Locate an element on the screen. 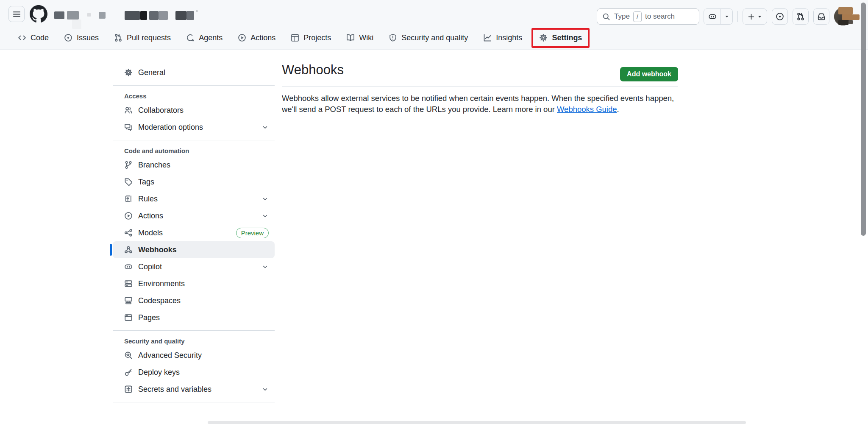 The image size is (868, 424). github-logo is located at coordinates (39, 14).